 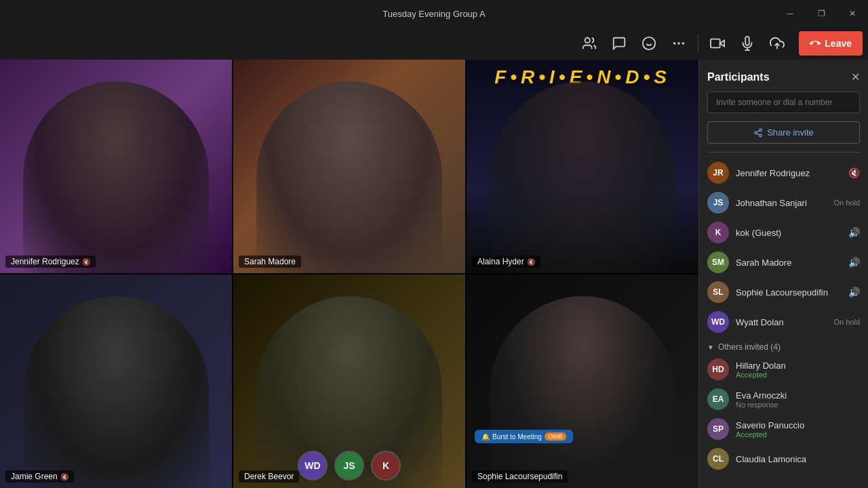 What do you see at coordinates (349, 466) in the screenshot?
I see `avatar-bar: WD JS K` at bounding box center [349, 466].